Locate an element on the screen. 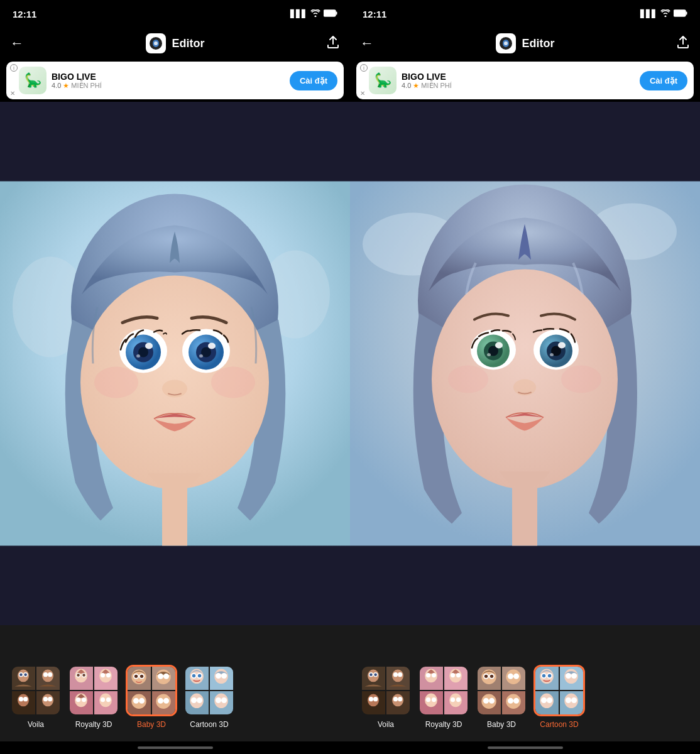 The image size is (700, 754). status-time-right: 12:11 is located at coordinates (375, 14).